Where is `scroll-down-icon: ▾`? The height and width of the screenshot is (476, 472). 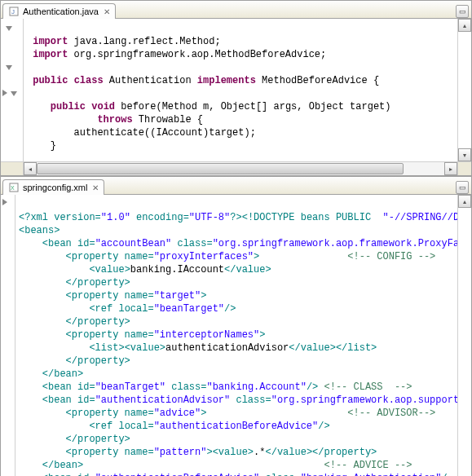 scroll-down-icon: ▾ is located at coordinates (465, 155).